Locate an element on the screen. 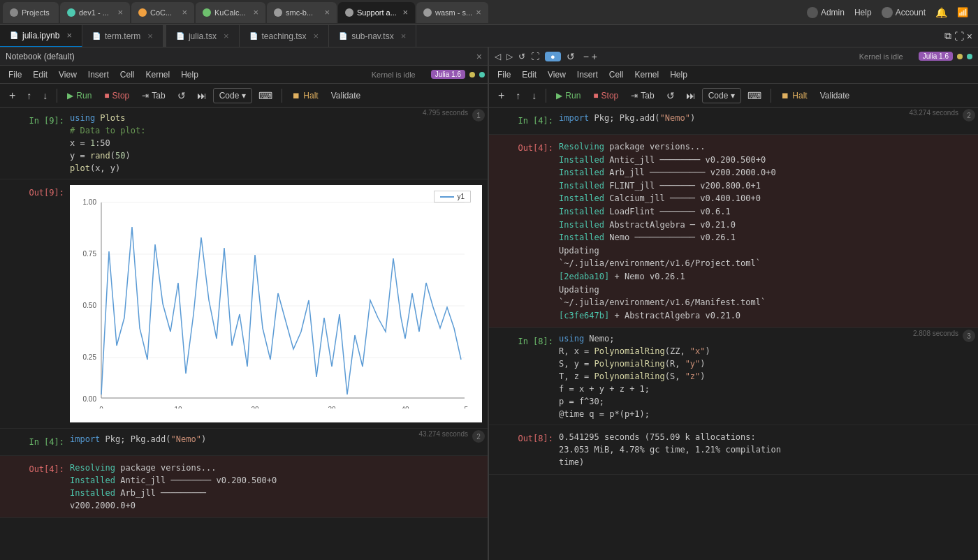 Image resolution: width=978 pixels, height=560 pixels. right-nb-header: ◁ ▷ ↺ ⛶ ● ↺ − + Kernel is idle Julia 1.6 is located at coordinates (734, 57).